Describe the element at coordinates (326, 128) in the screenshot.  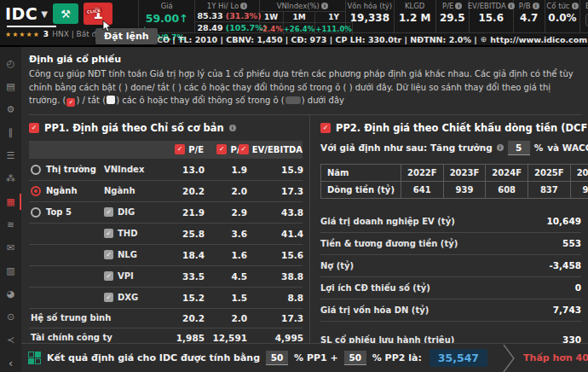
I see `pp2-enabled-checkbox: ✓` at that location.